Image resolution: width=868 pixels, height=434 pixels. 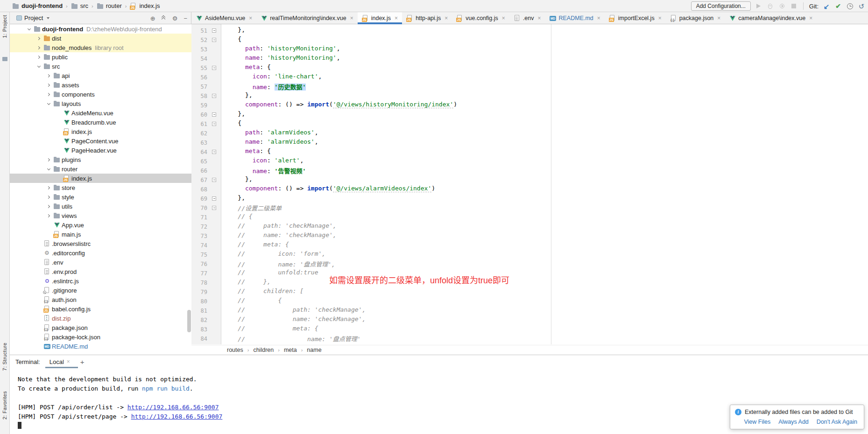 I want to click on tree-row: .env.prod, so click(x=101, y=272).